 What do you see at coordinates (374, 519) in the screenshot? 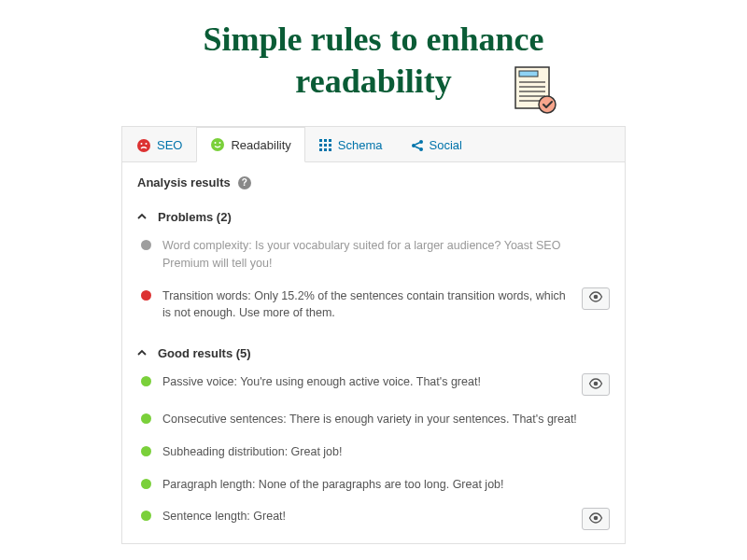
I see `result-row: Sentence length: Great!` at bounding box center [374, 519].